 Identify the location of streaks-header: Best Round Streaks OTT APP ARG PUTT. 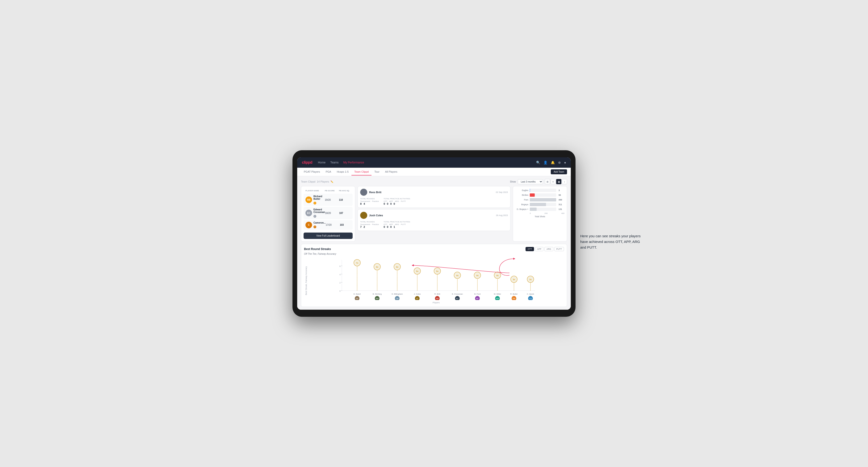
(434, 249).